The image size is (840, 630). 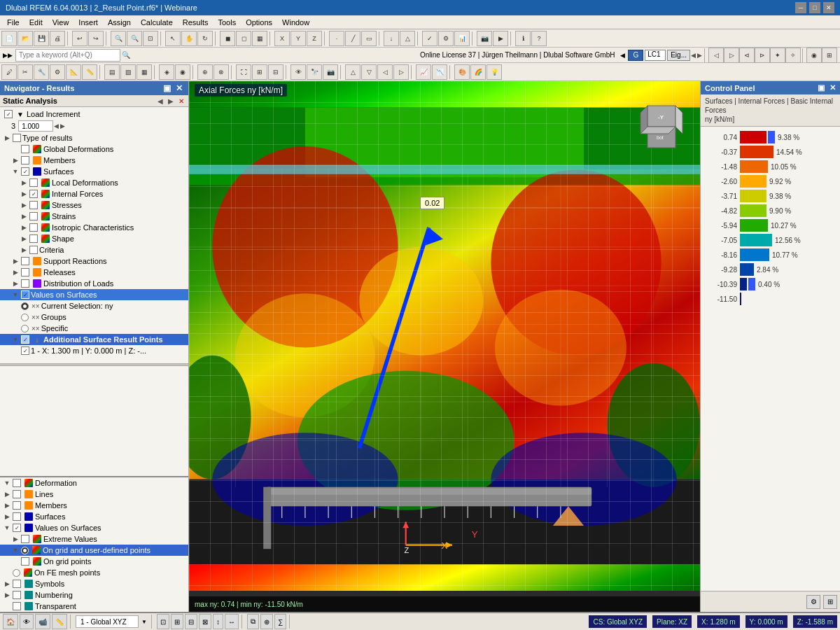 What do you see at coordinates (179, 88) in the screenshot?
I see `nav-close-btn: ✕` at bounding box center [179, 88].